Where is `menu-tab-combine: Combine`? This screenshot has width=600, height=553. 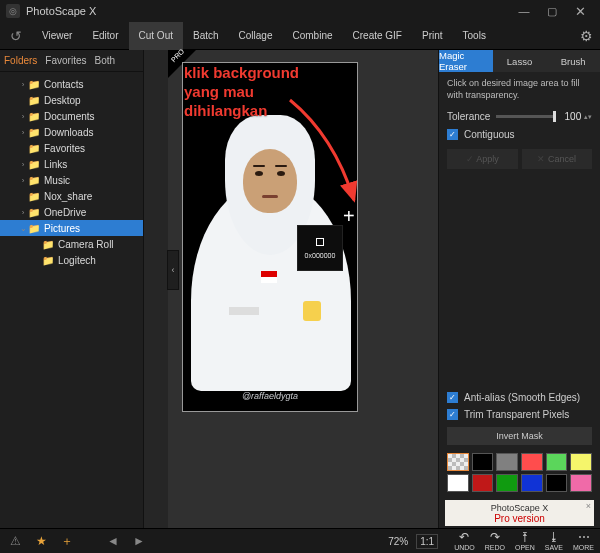
menu-tab-combine: Combine is located at coordinates (312, 36).